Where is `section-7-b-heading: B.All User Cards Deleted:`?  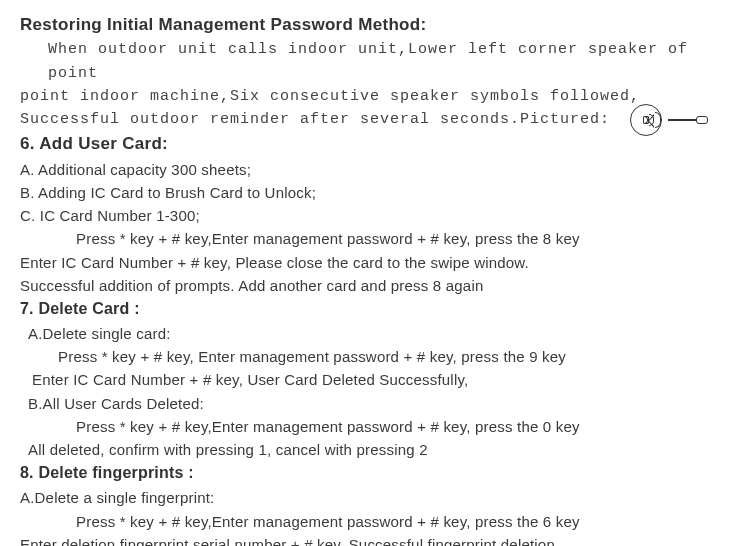 section-7-b-heading: B.All User Cards Deleted: is located at coordinates (366, 404).